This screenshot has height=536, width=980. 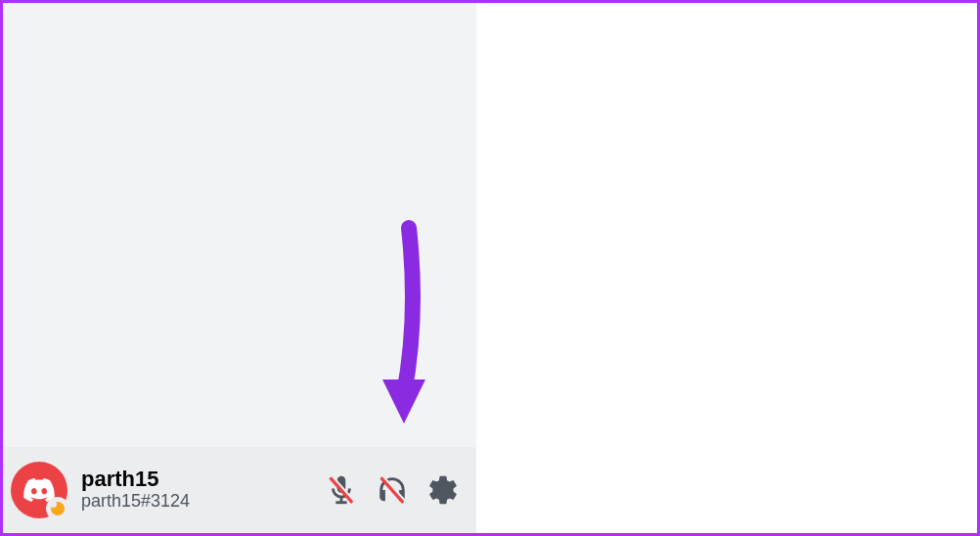 I want to click on user-controls, so click(x=392, y=490).